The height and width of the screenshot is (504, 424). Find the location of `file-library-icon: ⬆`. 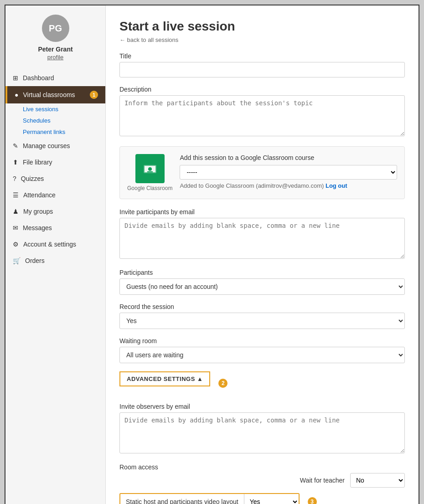

file-library-icon: ⬆ is located at coordinates (16, 162).